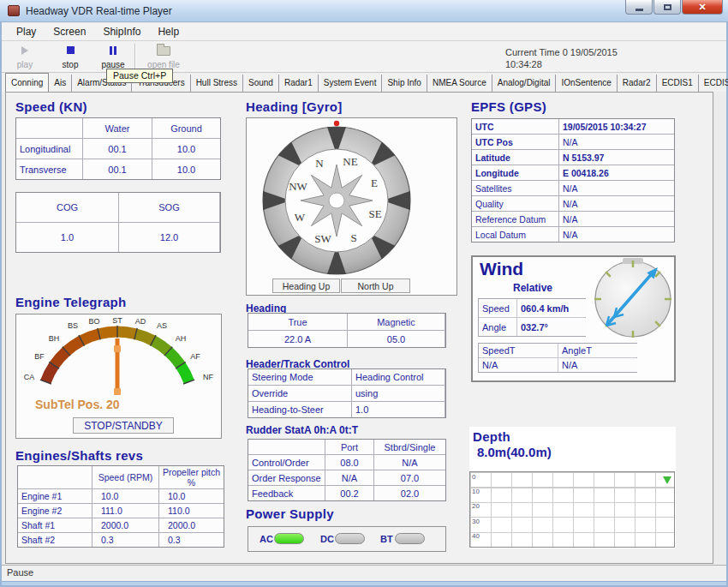 This screenshot has height=587, width=728. Describe the element at coordinates (67, 237) in the screenshot. I see `cog-value: 1.0` at that location.